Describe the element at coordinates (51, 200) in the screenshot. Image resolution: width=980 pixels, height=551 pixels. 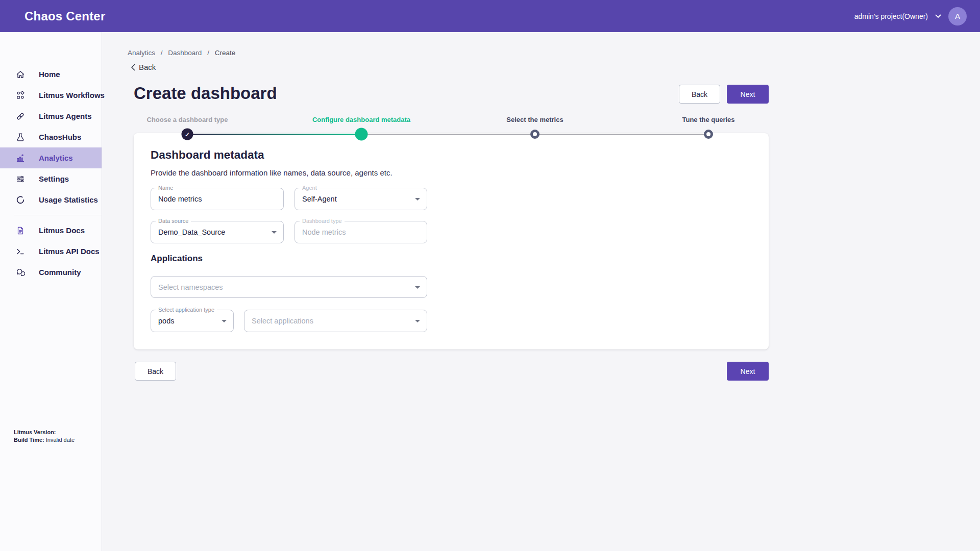
I see `sidebar-item-usage-statistics: Usage Statistics` at that location.